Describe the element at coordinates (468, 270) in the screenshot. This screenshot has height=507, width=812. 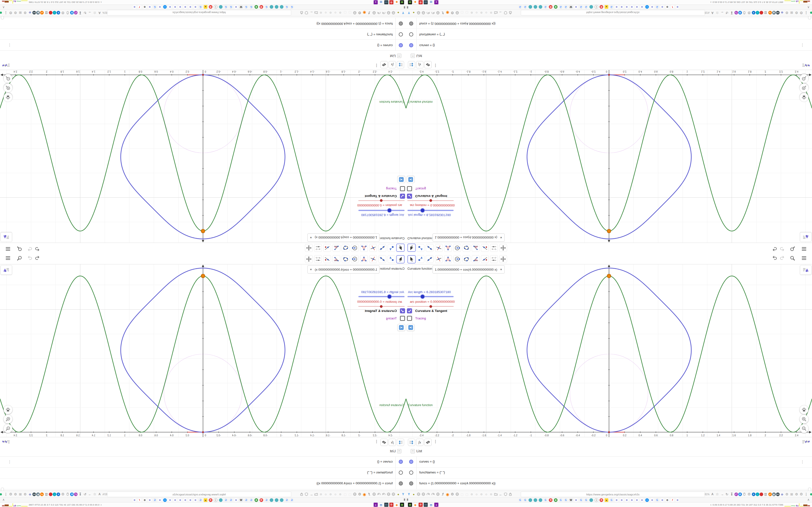
I see `function-input: 1.000000000000 + cos(4.000000000000 x) ▼` at that location.